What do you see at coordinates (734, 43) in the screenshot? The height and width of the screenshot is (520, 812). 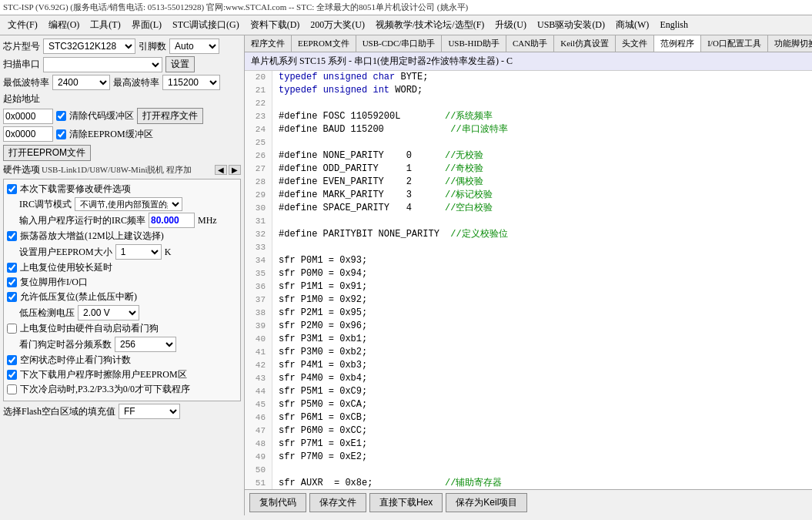 I see `tab-8: I/O口配置工具` at bounding box center [734, 43].